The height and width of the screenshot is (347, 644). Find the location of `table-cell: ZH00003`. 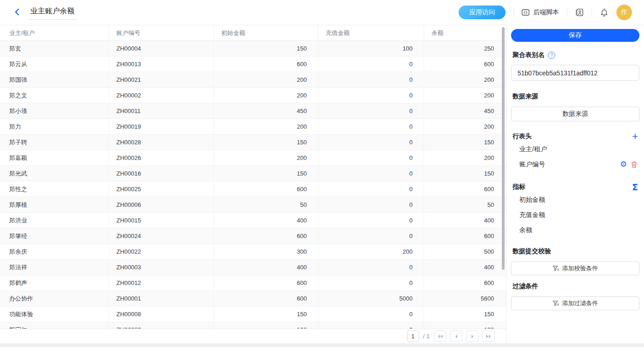

table-cell: ZH00003 is located at coordinates (161, 267).